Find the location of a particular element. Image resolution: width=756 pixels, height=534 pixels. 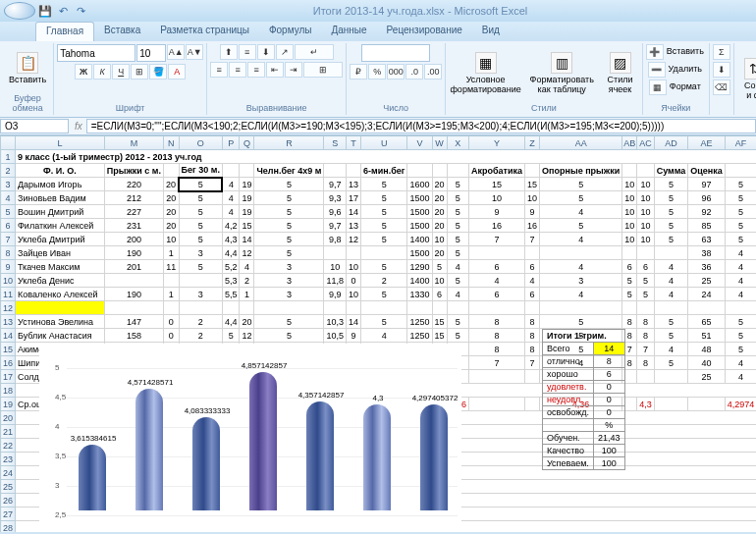

number-format is located at coordinates (396, 53).